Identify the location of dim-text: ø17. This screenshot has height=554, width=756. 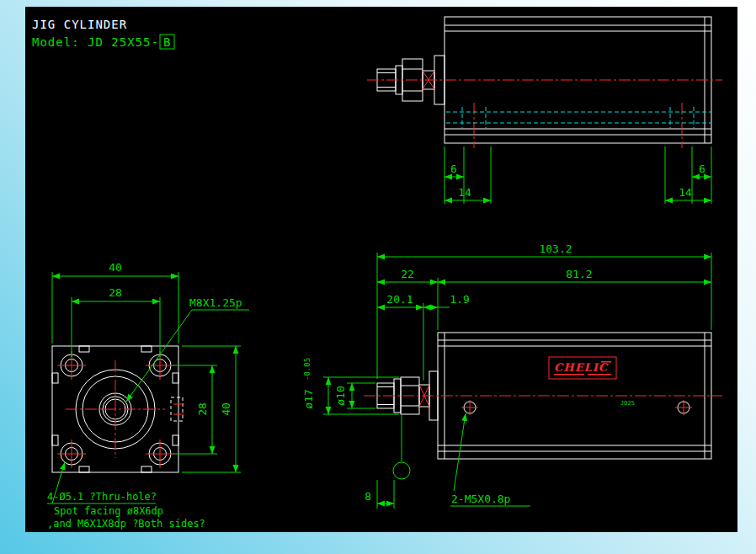
(308, 399).